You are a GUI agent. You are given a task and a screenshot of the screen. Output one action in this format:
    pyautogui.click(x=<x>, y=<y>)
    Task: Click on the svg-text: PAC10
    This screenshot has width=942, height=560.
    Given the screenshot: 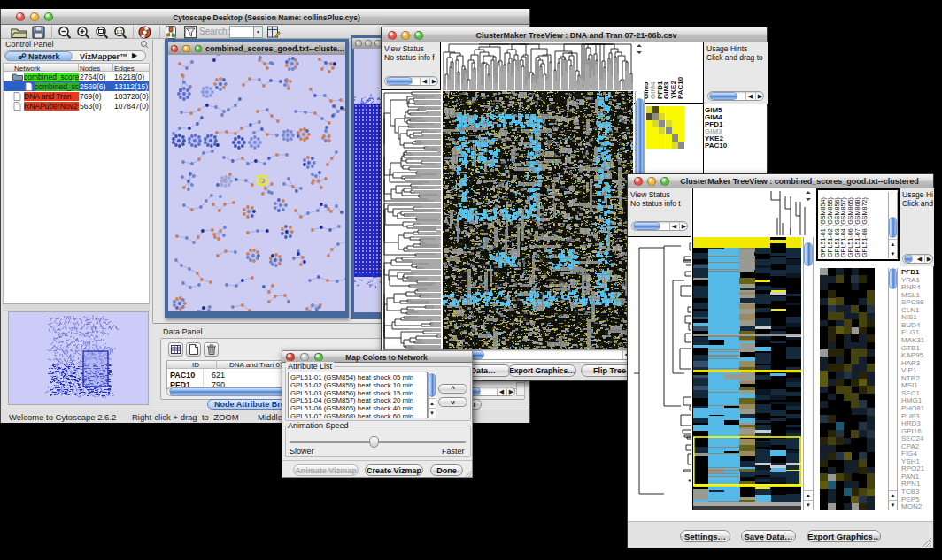 What is the action you would take?
    pyautogui.click(x=680, y=88)
    